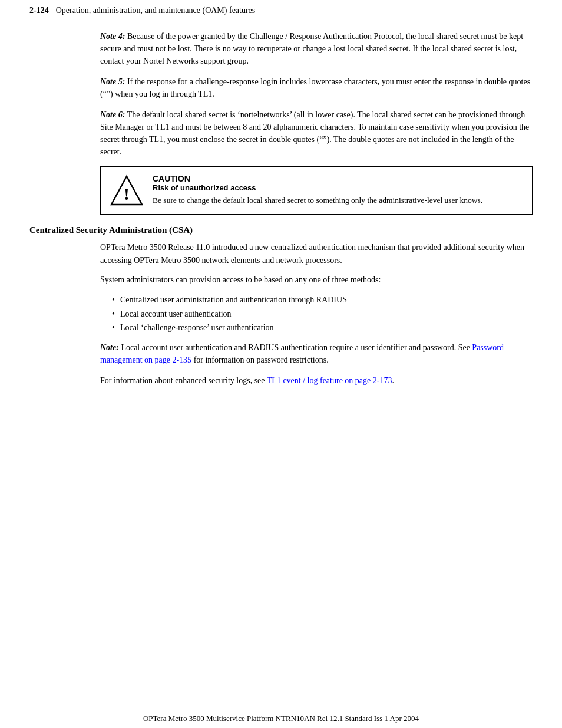 The width and height of the screenshot is (562, 728). What do you see at coordinates (281, 719) in the screenshot?
I see `footer-text: OPTera Metro 3500 Multiservice Platform …` at bounding box center [281, 719].